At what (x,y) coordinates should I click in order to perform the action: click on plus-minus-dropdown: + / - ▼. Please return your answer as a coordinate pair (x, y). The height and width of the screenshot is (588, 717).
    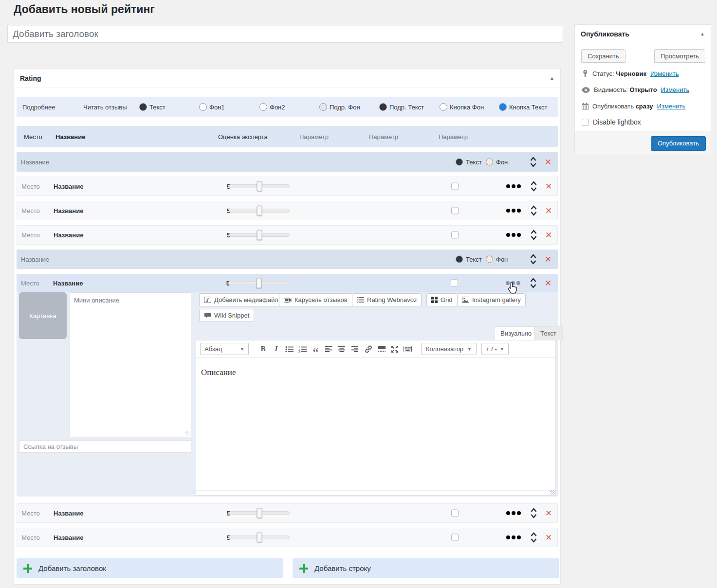
    Looking at the image, I should click on (495, 349).